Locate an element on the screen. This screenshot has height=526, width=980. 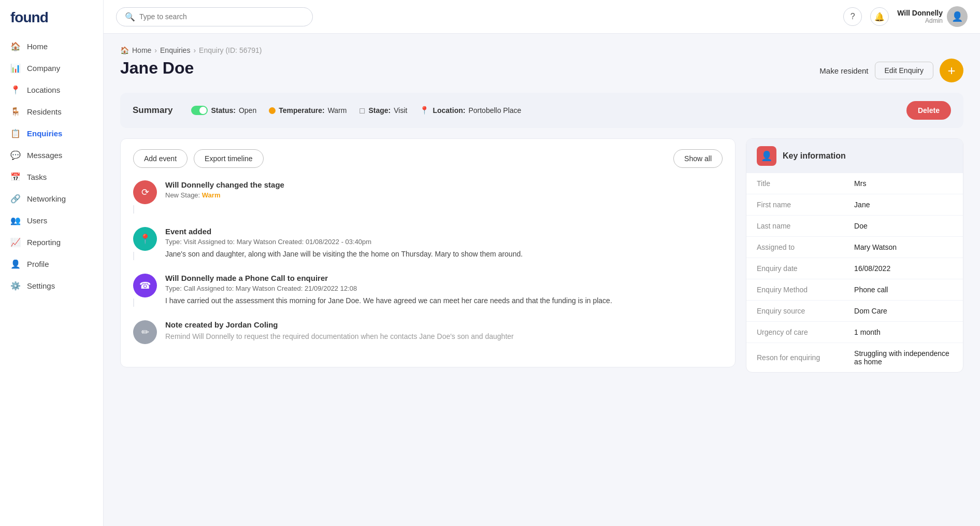
sidebar: found 🏠 Home 📊 Company 📍 Locations 🪑 Res… is located at coordinates (52, 263).